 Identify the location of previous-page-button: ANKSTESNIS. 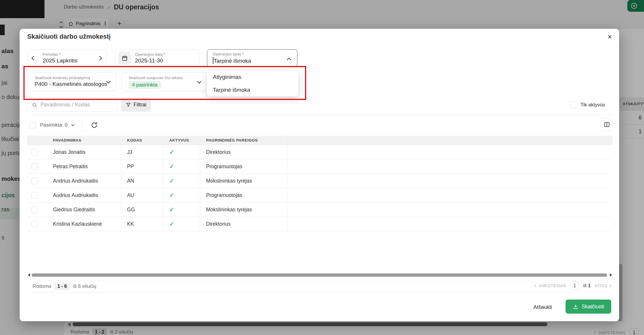
(550, 286).